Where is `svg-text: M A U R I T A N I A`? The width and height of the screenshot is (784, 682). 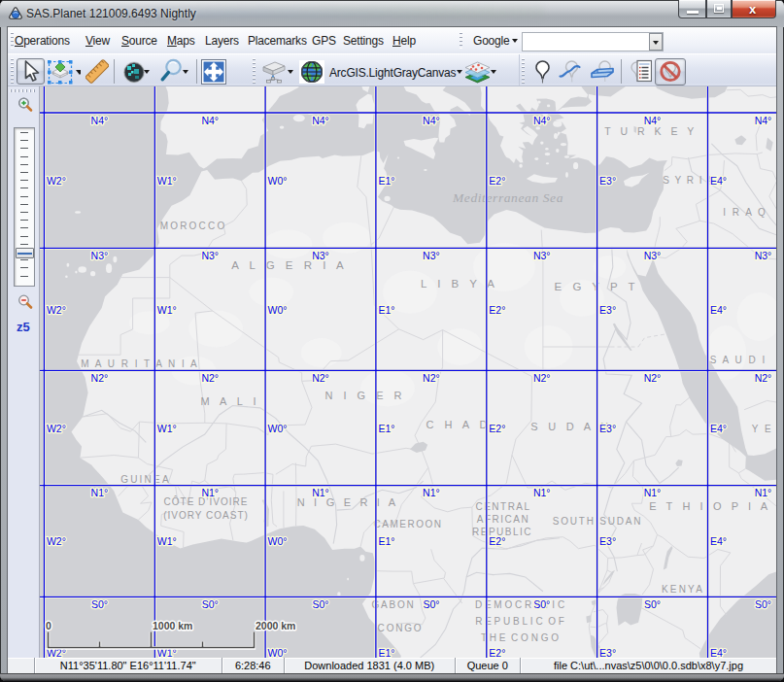 svg-text: M A U R I T A N I A is located at coordinates (140, 363).